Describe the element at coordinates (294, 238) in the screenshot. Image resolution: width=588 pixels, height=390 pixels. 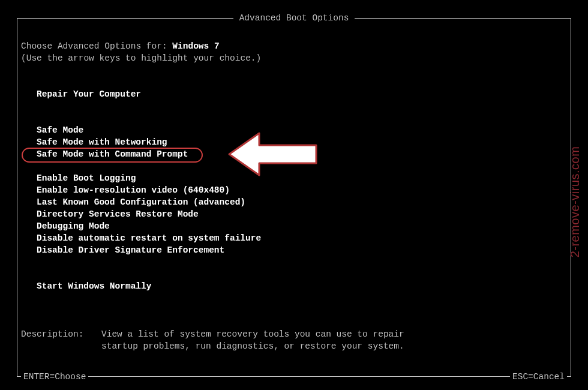
I see `menu-item-disable-auto-restart: Disable automatic restart on system fail…` at that location.